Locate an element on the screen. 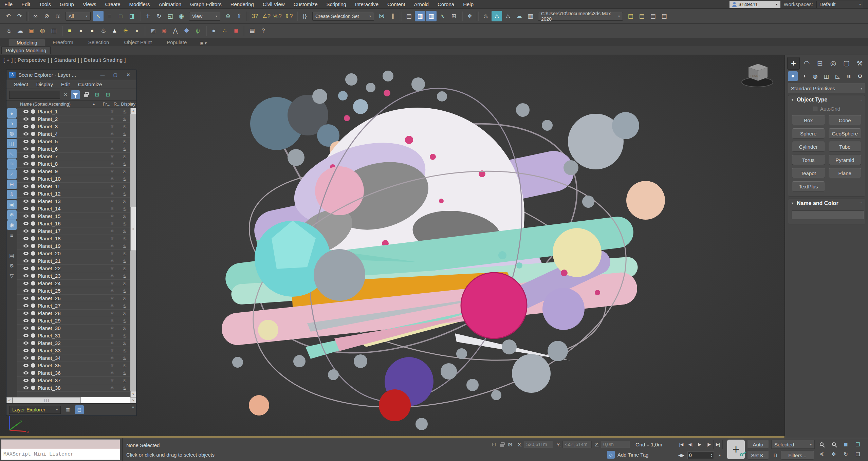 The height and width of the screenshot is (461, 868). sun-icon: ☀ is located at coordinates (126, 31).